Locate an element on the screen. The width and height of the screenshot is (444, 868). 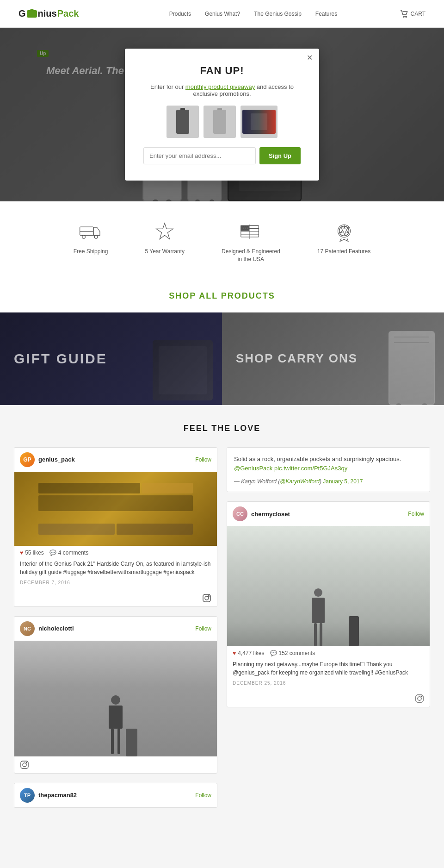
shop-all-title: SHOP ALL PRODUCTS is located at coordinates (222, 296).